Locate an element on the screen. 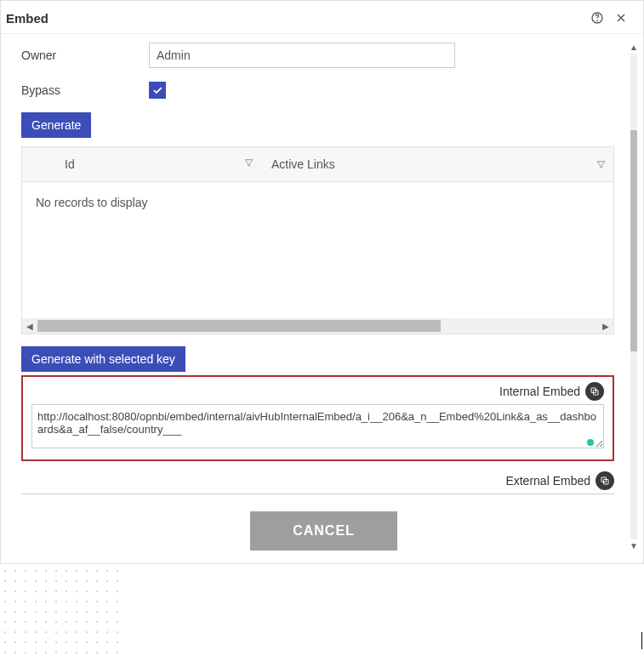 This screenshot has height=656, width=644. internal-embed-label-row: Internal Embed is located at coordinates (318, 391).